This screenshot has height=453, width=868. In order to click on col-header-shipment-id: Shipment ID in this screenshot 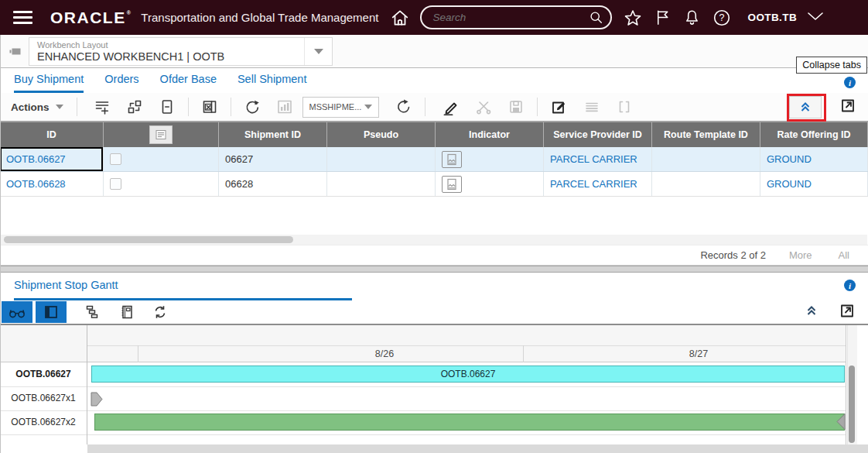, I will do `click(273, 135)`.